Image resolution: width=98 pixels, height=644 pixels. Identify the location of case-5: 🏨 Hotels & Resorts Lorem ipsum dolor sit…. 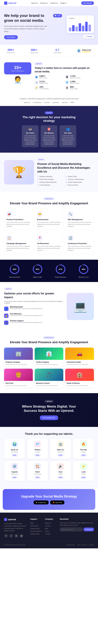
(80, 378).